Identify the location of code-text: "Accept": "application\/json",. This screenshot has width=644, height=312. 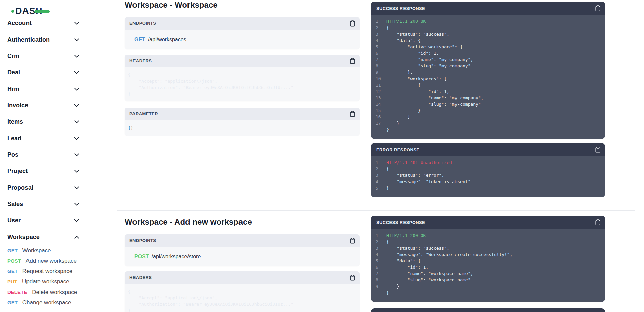
(241, 81).